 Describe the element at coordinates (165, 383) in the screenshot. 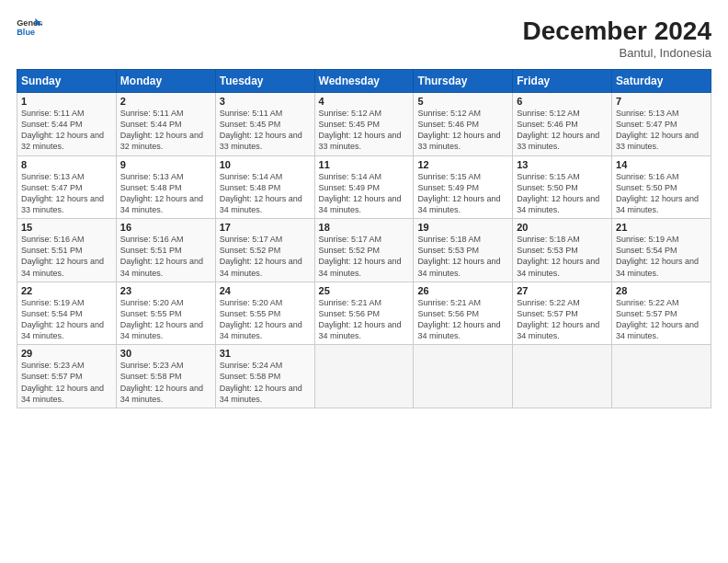

I see `day-info: Sunrise: 5:23 AM Sunset: 5:58 PM Dayligh…` at that location.